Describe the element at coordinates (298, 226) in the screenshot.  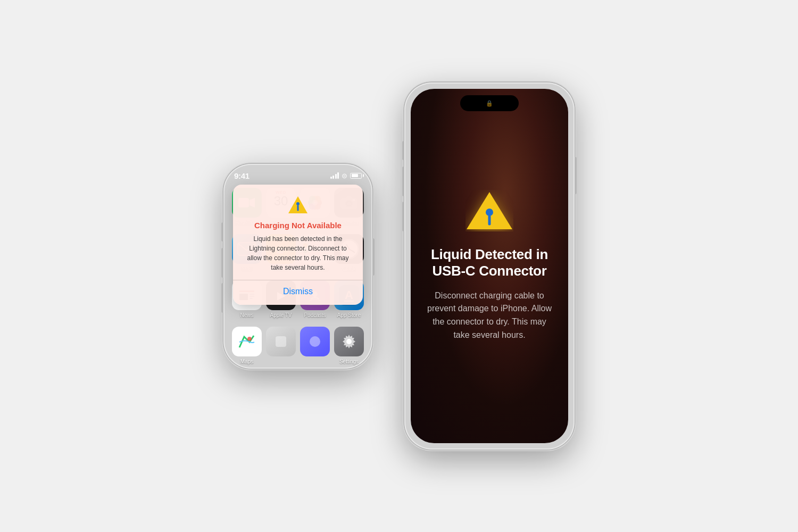
I see `alert-title: Charging Not Available` at that location.